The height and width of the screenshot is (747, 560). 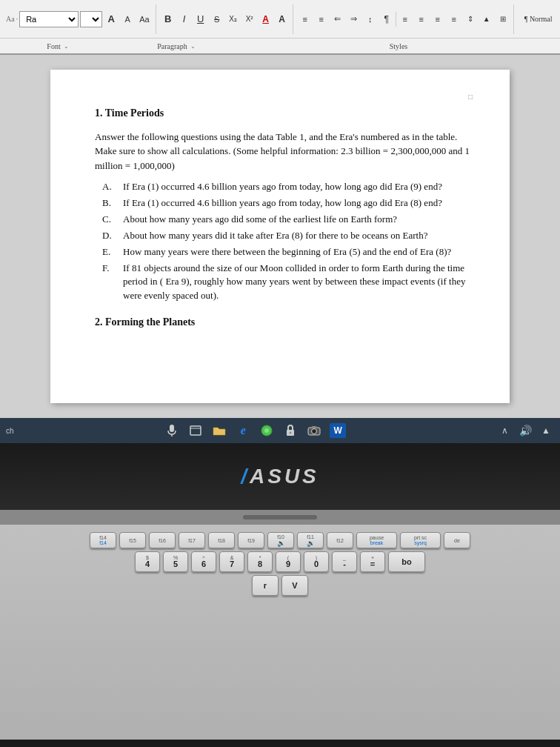 What do you see at coordinates (470, 19) in the screenshot?
I see `line-spacing-button: ⇕` at bounding box center [470, 19].